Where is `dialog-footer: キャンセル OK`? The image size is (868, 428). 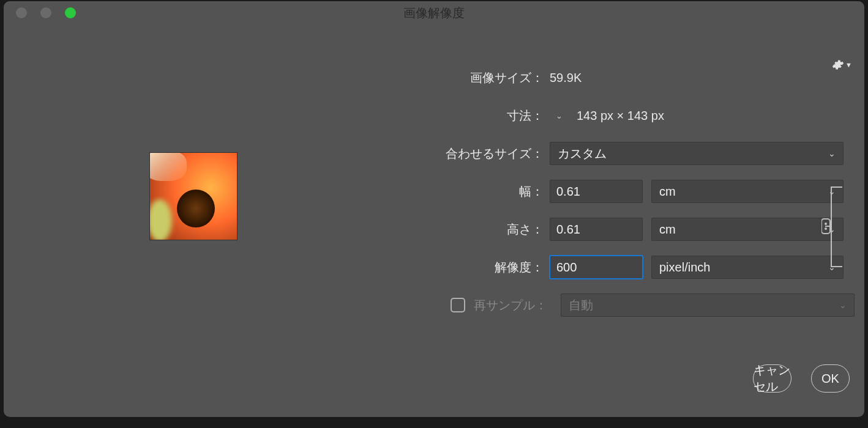 dialog-footer: キャンセル OK is located at coordinates (801, 378).